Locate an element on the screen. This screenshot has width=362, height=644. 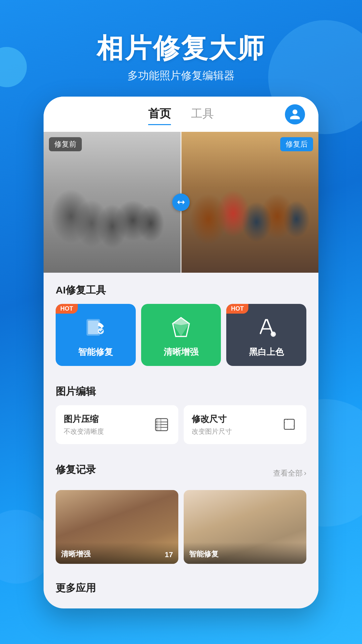
badge-after: 修复后 is located at coordinates (297, 144).